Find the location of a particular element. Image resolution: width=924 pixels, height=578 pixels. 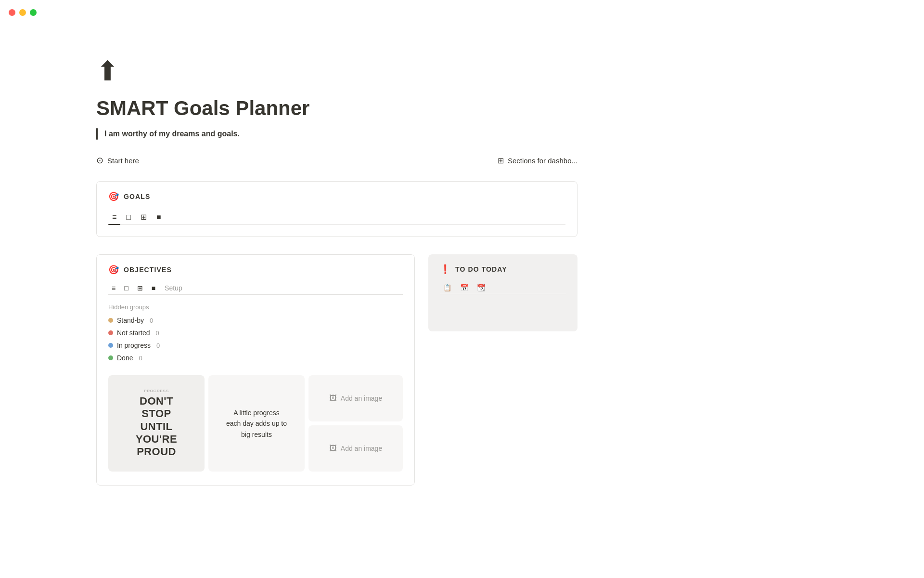

sections-button: ⊞ Sections for dashbo... is located at coordinates (538, 161).